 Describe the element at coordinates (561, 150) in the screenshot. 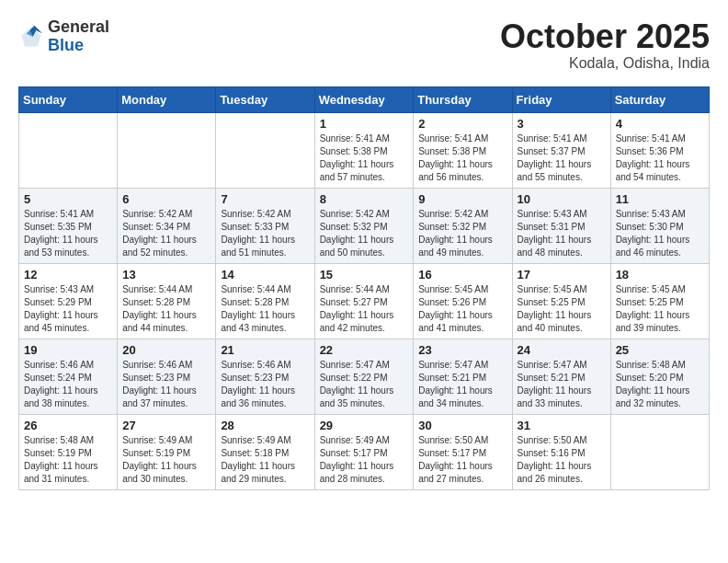

I see `table-row: 3Sunrise: 5:41 AM Sunset: 5:37 PM Daylig…` at that location.